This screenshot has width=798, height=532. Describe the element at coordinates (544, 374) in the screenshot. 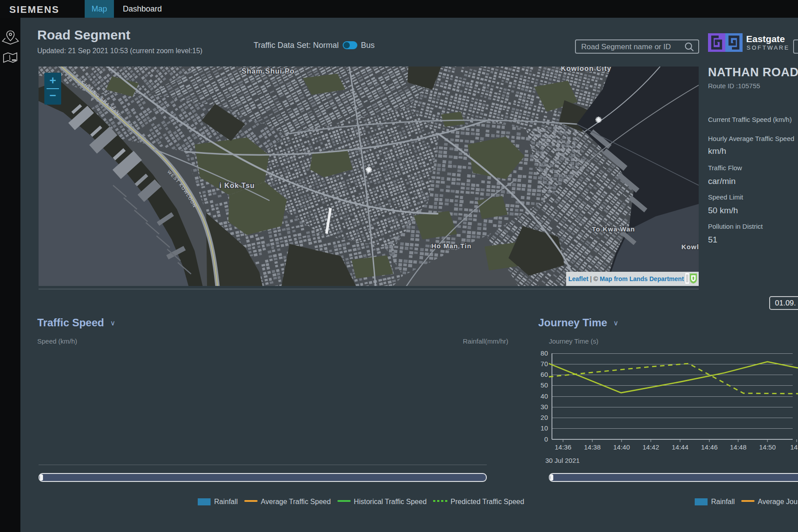

I see `svg-text: 60` at that location.